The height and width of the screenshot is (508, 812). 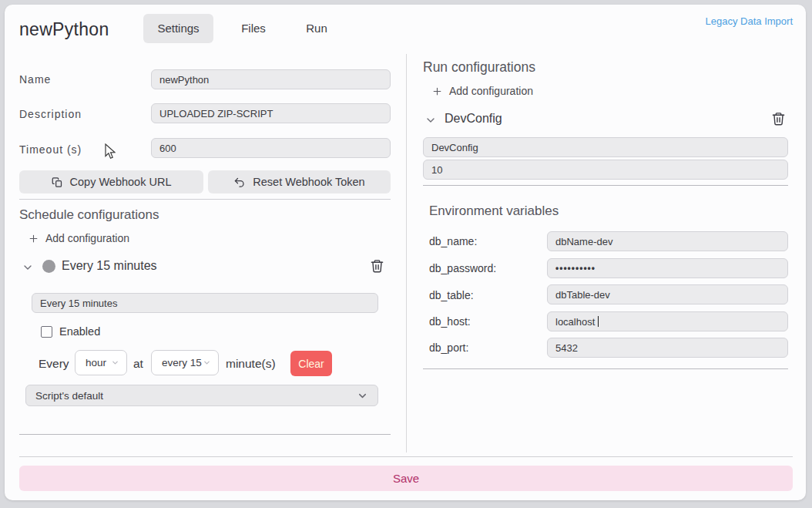 What do you see at coordinates (606, 170) in the screenshot?
I see `run-config-retries-input` at bounding box center [606, 170].